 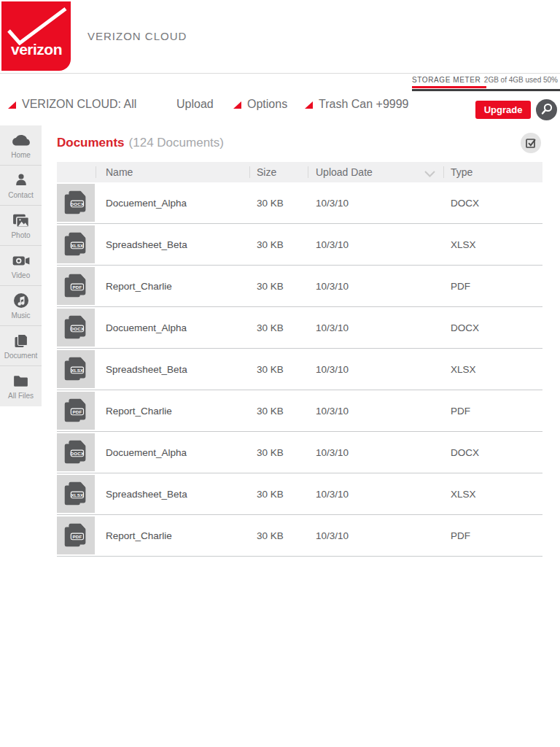 I want to click on documents-count: (124 Documents), so click(x=176, y=143).